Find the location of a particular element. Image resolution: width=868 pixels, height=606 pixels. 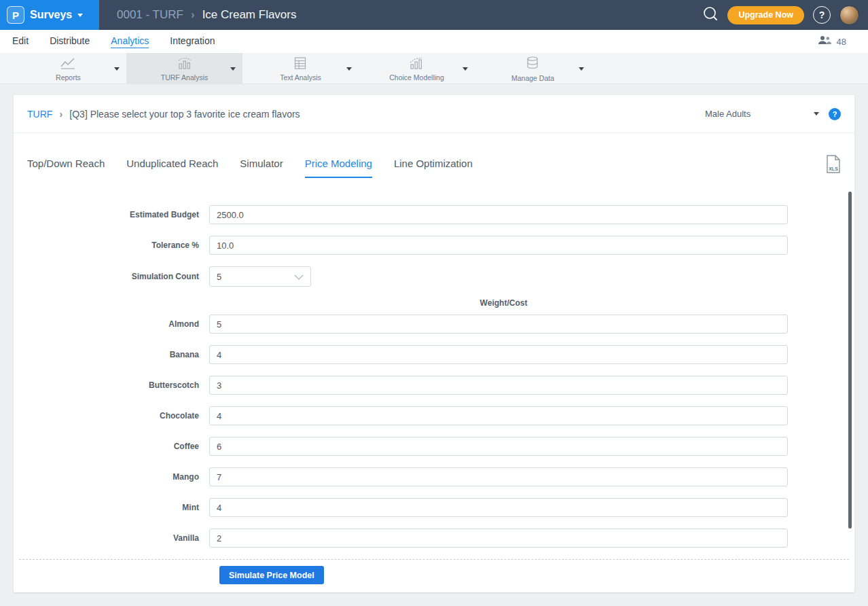

banana-weight-input is located at coordinates (499, 355).